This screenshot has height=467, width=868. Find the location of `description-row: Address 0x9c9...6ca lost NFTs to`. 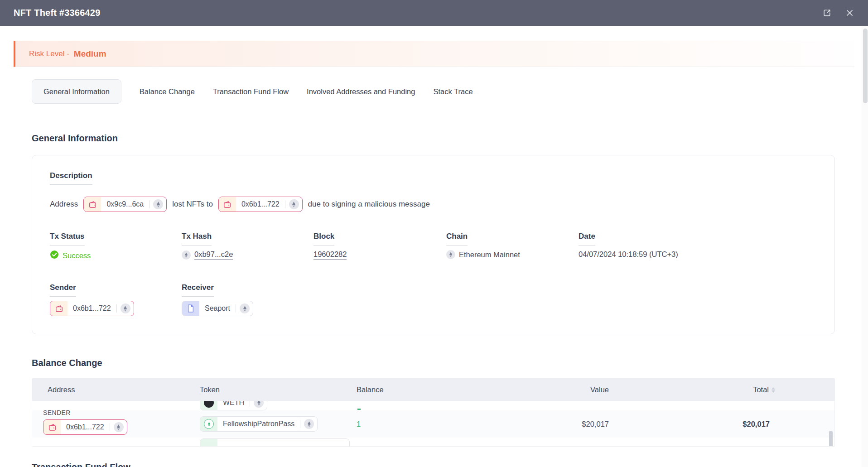

description-row: Address 0x9c9...6ca lost NFTs to is located at coordinates (240, 204).